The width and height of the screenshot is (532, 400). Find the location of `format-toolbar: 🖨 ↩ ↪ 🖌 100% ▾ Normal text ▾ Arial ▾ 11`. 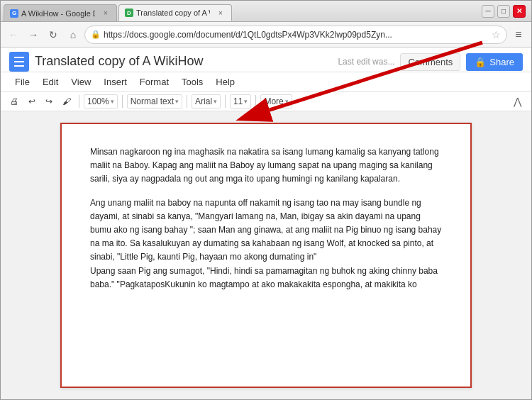

format-toolbar: 🖨 ↩ ↪ 🖌 100% ▾ Normal text ▾ Arial ▾ 11 is located at coordinates (266, 102).